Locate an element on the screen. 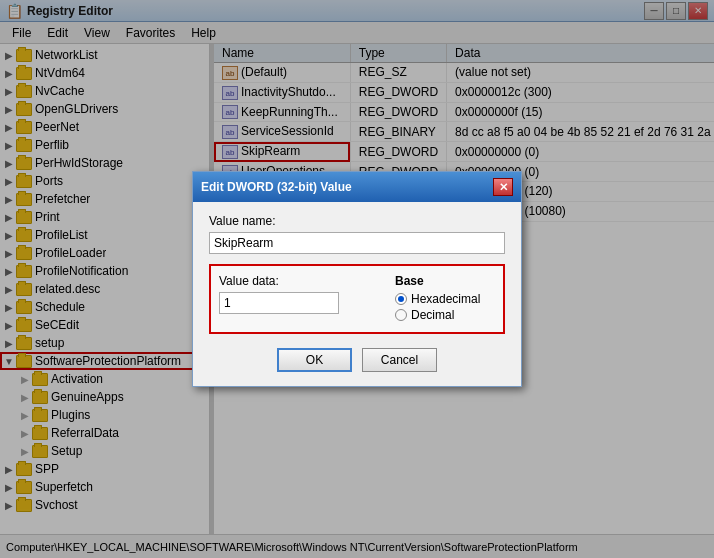  hex-radio-row: Hexadecimal is located at coordinates (445, 299).